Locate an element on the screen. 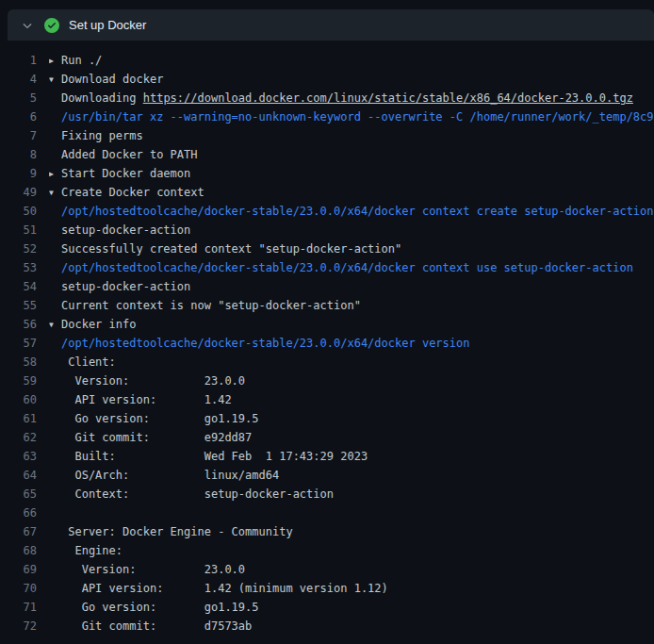 This screenshot has width=654, height=644. log-text-segment: Server: Docker Engine - Community is located at coordinates (177, 532).